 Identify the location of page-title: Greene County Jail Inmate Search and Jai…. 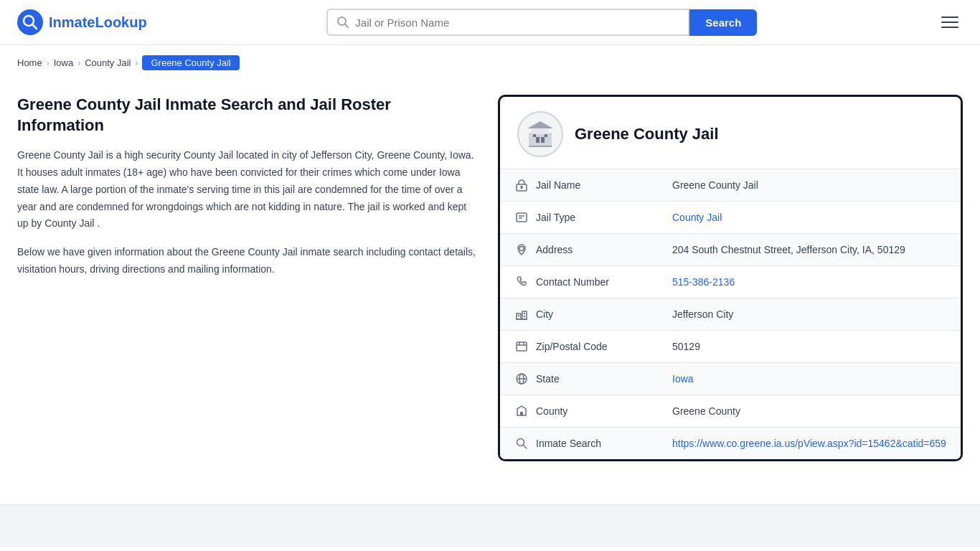
(247, 115).